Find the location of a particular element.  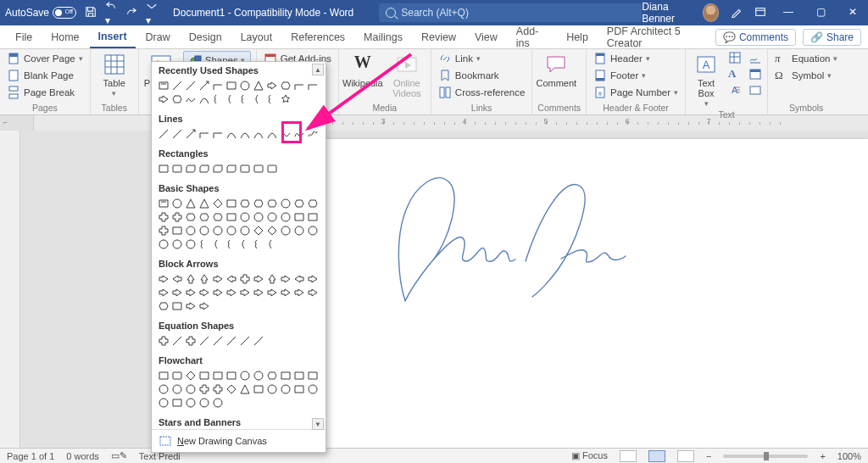

drop-cap-icon: A is located at coordinates (735, 90).